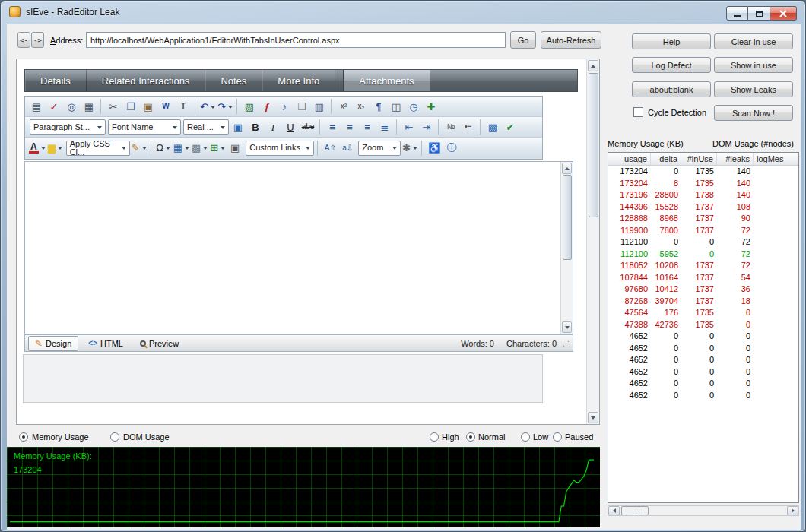 This screenshot has height=532, width=806. What do you see at coordinates (471, 437) in the screenshot?
I see `normal-radio` at bounding box center [471, 437].